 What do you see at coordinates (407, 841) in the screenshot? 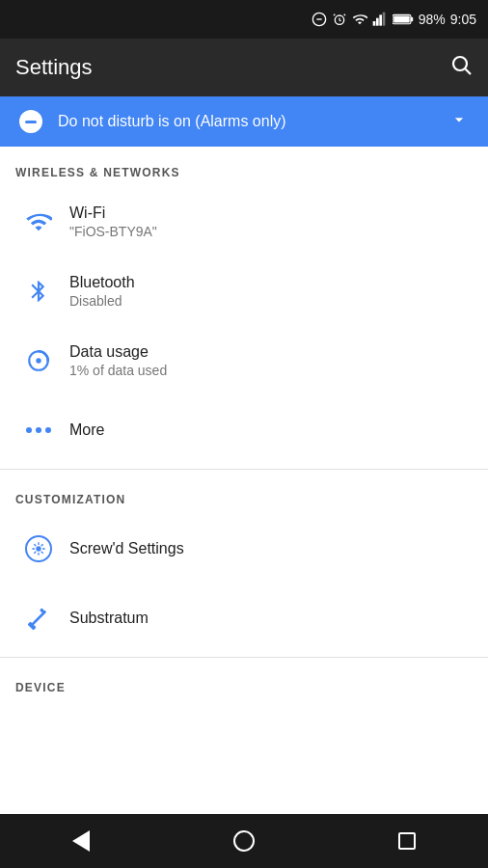
I see `recents-icon` at bounding box center [407, 841].